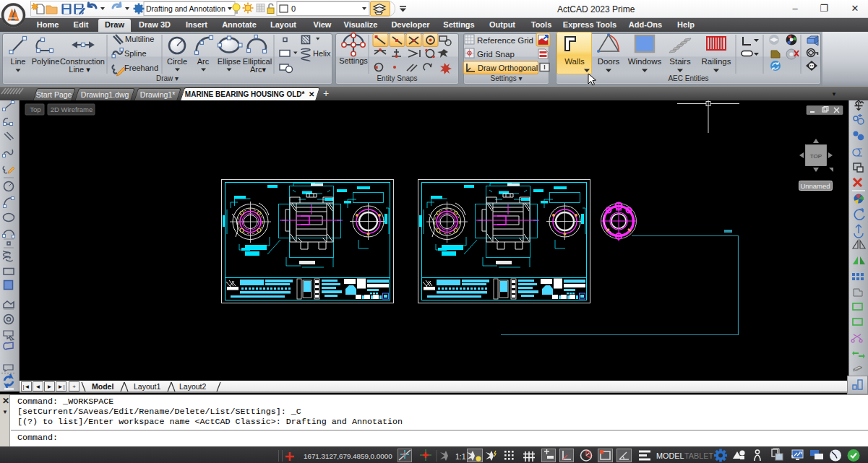 Image resolution: width=868 pixels, height=463 pixels. Describe the element at coordinates (72, 110) in the screenshot. I see `svg-text: 2D Wireframe` at that location.